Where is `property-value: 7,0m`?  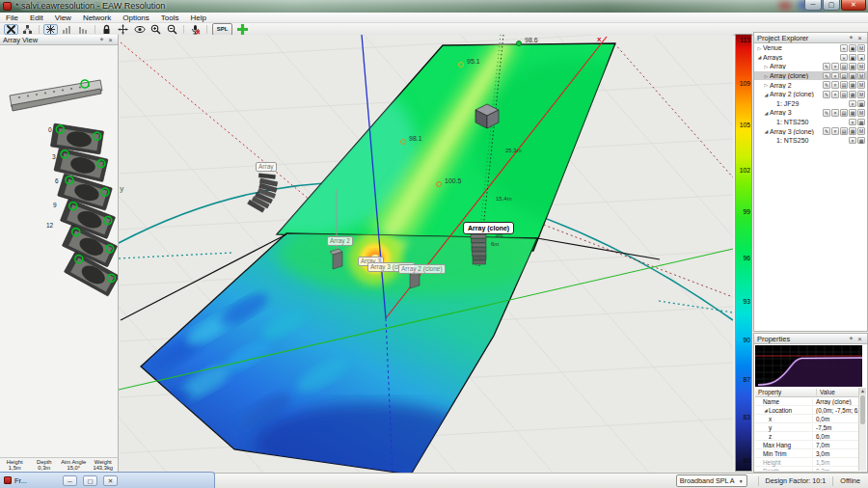
property-value: 7,0m is located at coordinates (836, 446).